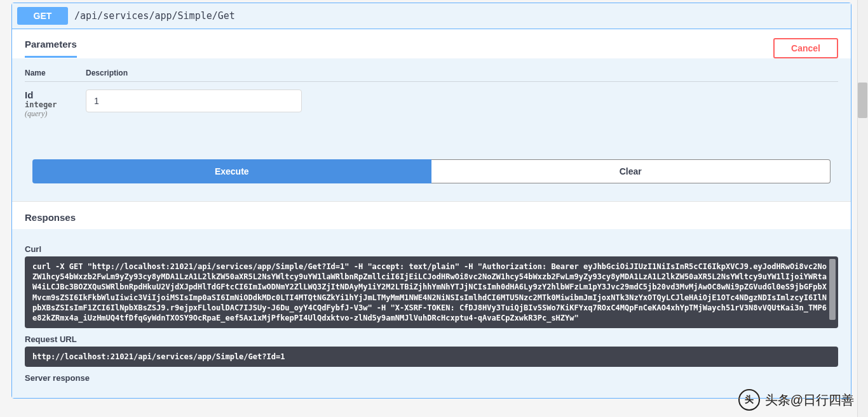 The width and height of the screenshot is (868, 417). I want to click on parameters-tab-header: Parameters Cancel, so click(431, 44).